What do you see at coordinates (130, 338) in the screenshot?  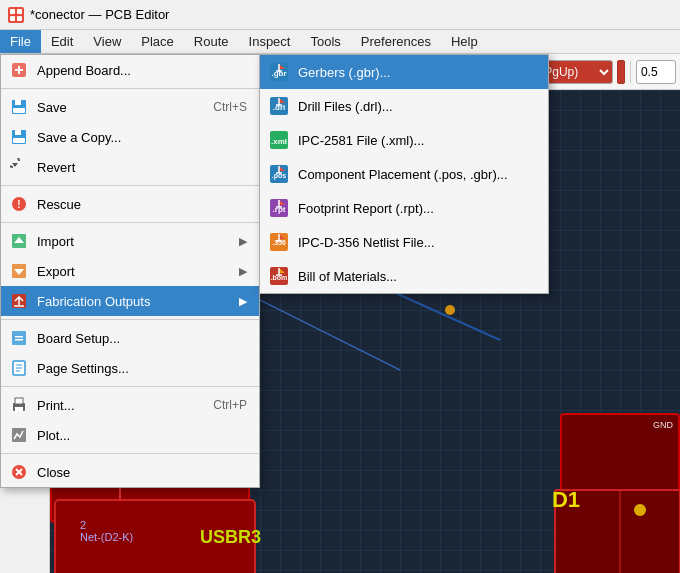 I see `menu-board-setup: Board Setup...` at bounding box center [130, 338].